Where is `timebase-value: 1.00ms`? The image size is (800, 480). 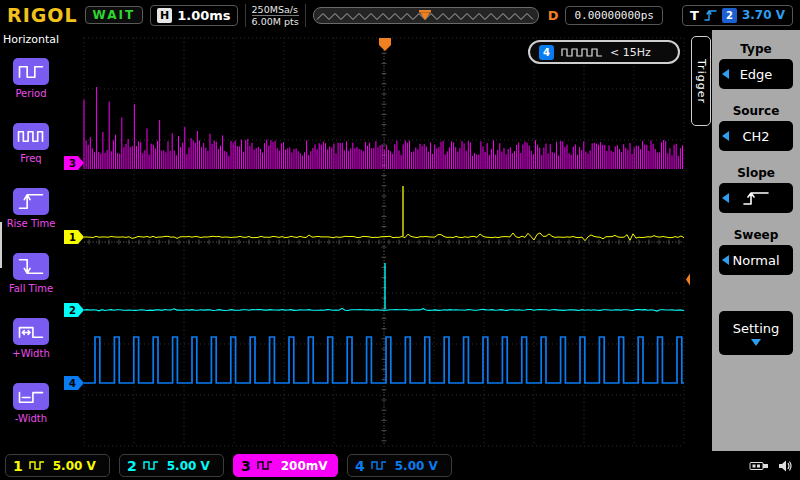
timebase-value: 1.00ms is located at coordinates (204, 16).